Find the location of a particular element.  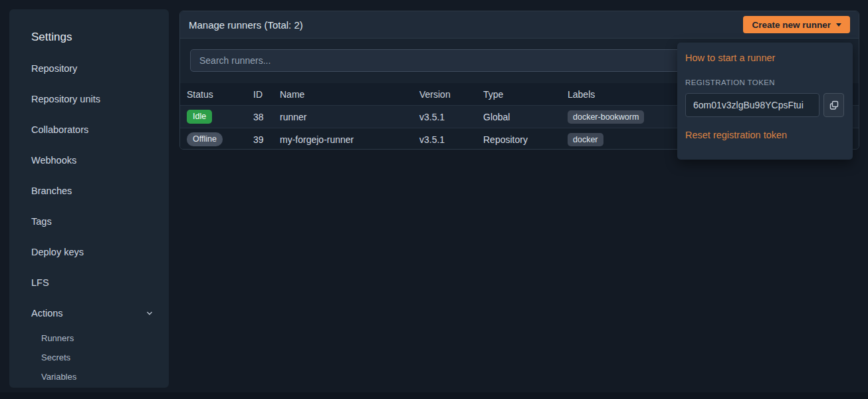

sidebar-item-webhooks: Webhooks is located at coordinates (89, 160).